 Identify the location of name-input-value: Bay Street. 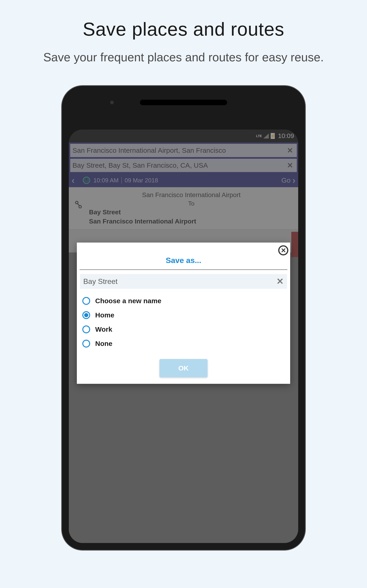
(180, 281).